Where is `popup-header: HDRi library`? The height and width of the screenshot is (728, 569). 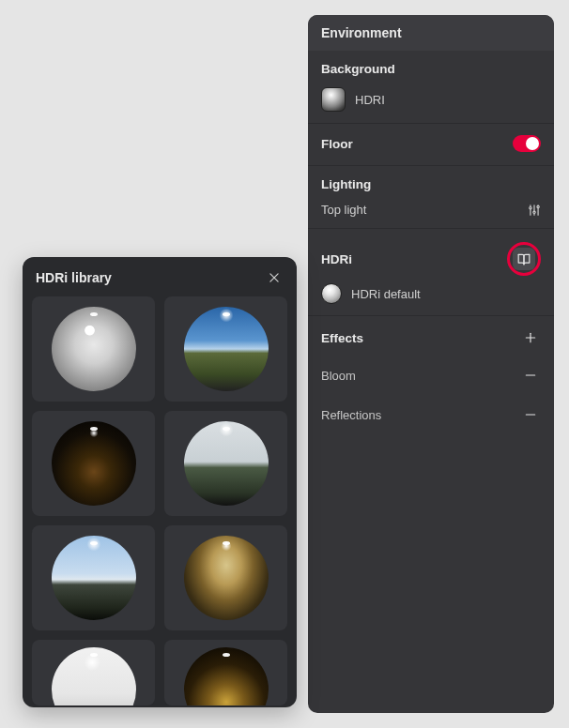 popup-header: HDRi library is located at coordinates (160, 277).